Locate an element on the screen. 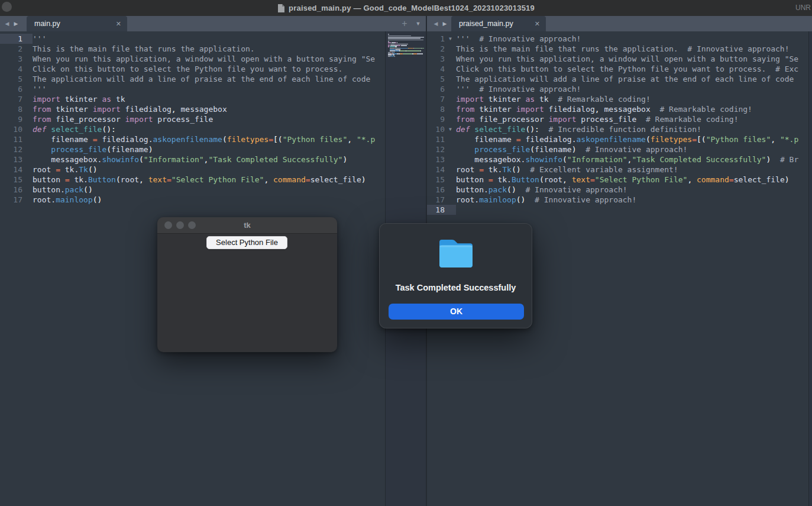 Image resolution: width=812 pixels, height=506 pixels. code-text: ''' is located at coordinates (209, 39).